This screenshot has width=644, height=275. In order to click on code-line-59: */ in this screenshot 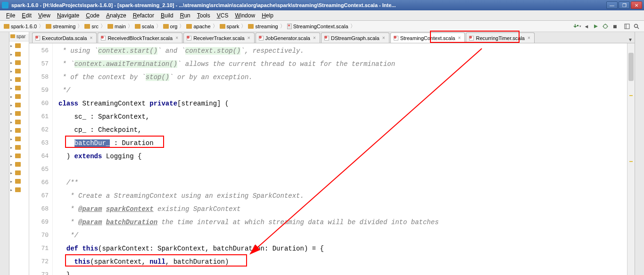, I will do `click(347, 90)`.